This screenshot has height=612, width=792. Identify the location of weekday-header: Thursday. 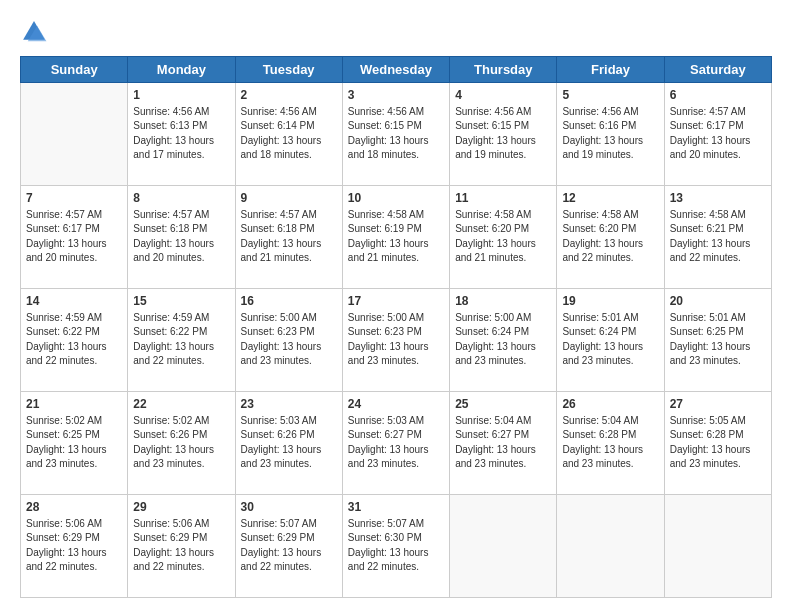
(504, 70).